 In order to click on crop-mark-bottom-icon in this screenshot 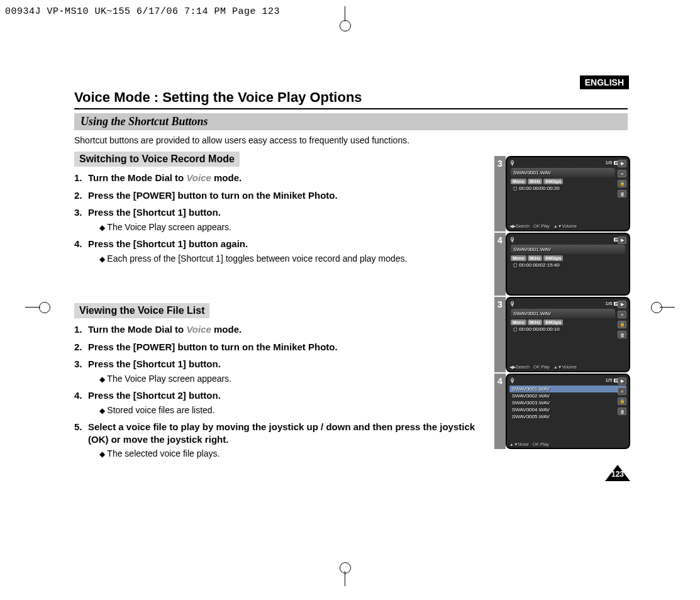, I will do `click(346, 574)`.